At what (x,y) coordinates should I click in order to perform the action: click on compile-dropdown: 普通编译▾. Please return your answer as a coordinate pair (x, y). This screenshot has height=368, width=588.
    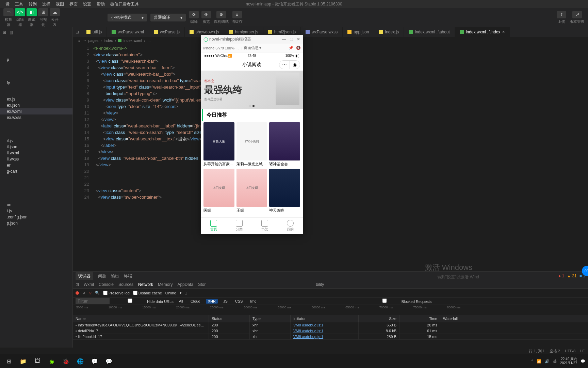
    Looking at the image, I should click on (168, 18).